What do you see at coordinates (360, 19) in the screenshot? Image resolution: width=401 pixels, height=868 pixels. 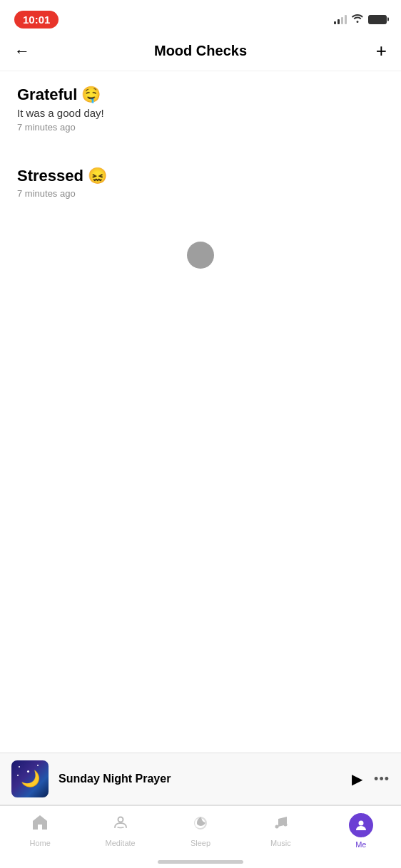 I see `status-icons` at bounding box center [360, 19].